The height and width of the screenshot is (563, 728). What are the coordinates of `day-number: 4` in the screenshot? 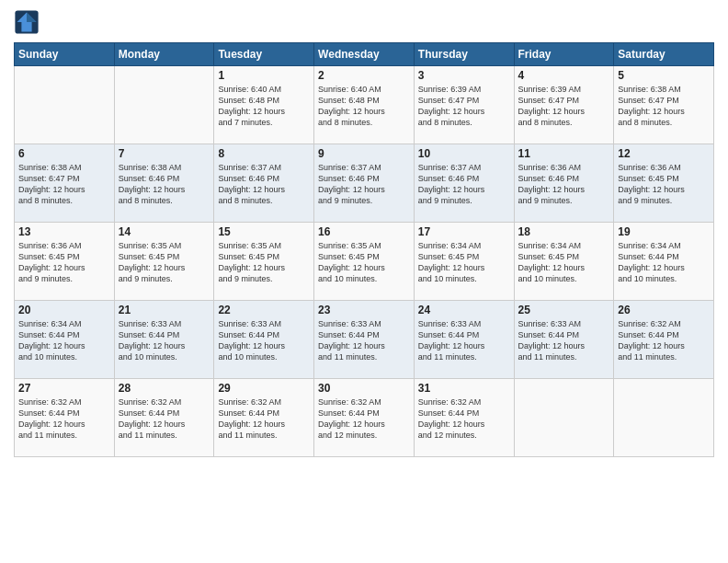 It's located at (564, 75).